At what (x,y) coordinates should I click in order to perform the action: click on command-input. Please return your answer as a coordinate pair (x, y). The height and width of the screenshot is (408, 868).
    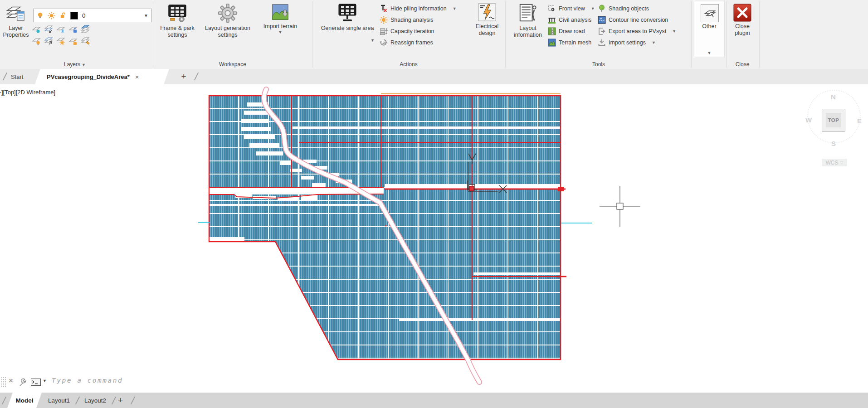
    Looking at the image, I should click on (210, 380).